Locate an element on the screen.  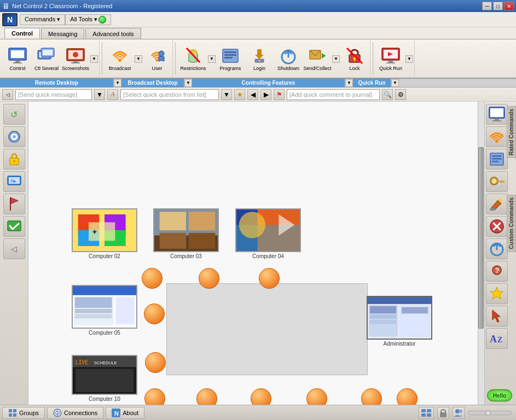
quick-comment-input: [Add quick comment to journal] is located at coordinates (333, 95).